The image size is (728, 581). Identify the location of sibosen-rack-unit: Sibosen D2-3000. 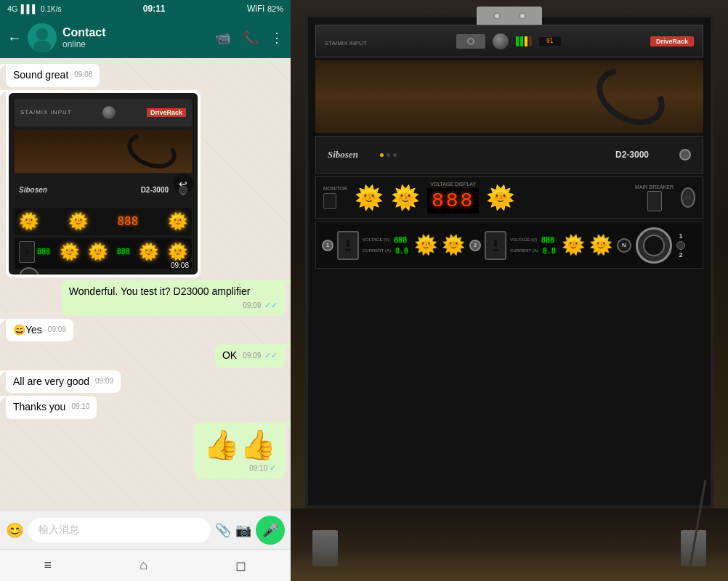
(509, 155).